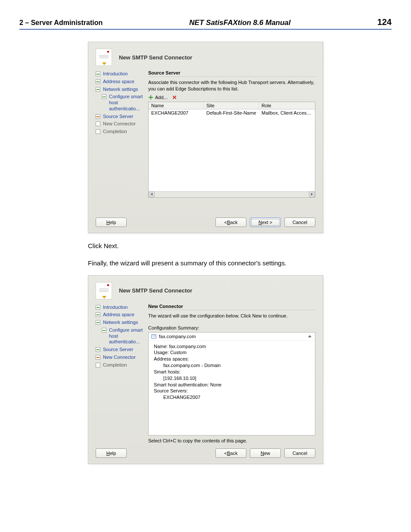 Image resolution: width=411 pixels, height=532 pixels. What do you see at coordinates (206, 246) in the screenshot?
I see `instruction-line-1: Click Next.` at bounding box center [206, 246].